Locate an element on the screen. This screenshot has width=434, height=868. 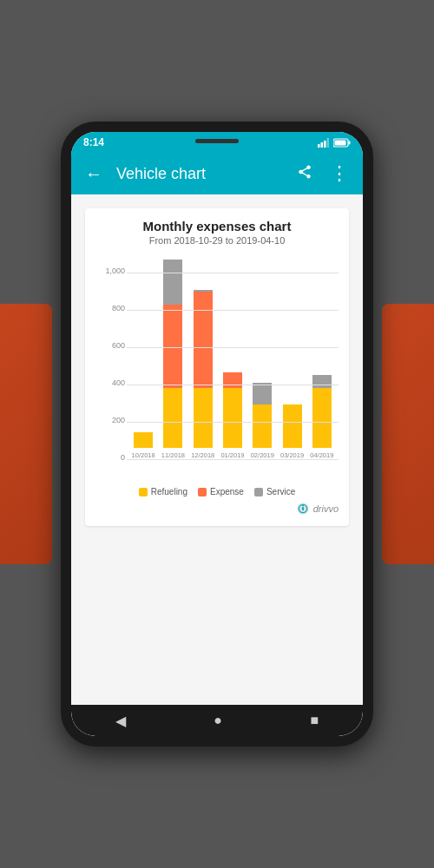
legend-label: Refueling is located at coordinates (169, 491).